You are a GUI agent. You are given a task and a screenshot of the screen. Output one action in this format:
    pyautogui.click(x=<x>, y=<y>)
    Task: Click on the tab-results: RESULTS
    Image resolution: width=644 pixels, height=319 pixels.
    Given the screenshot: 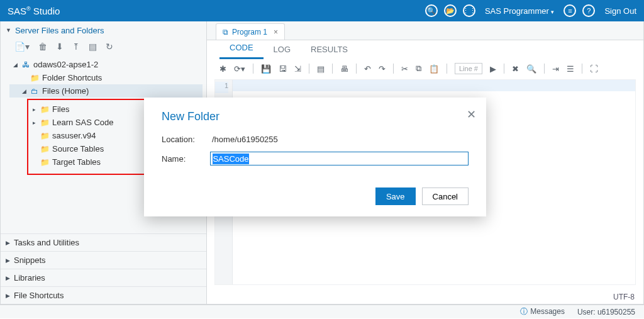 What is the action you would take?
    pyautogui.click(x=330, y=50)
    